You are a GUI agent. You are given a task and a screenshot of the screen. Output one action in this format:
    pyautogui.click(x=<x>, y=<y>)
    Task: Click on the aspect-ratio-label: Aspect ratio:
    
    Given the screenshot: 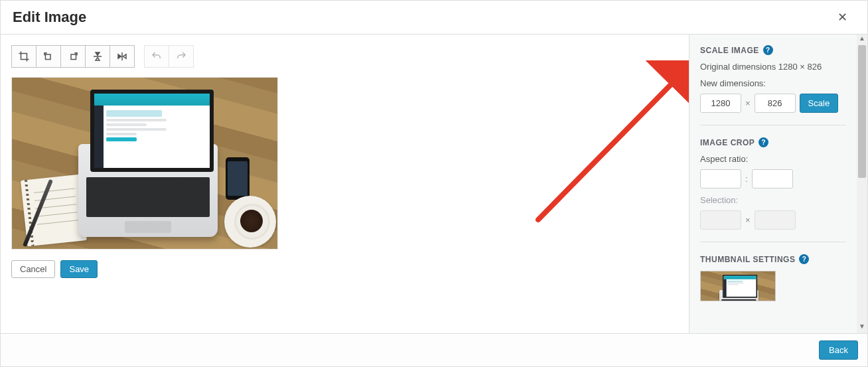 What is the action you would take?
    pyautogui.click(x=773, y=159)
    